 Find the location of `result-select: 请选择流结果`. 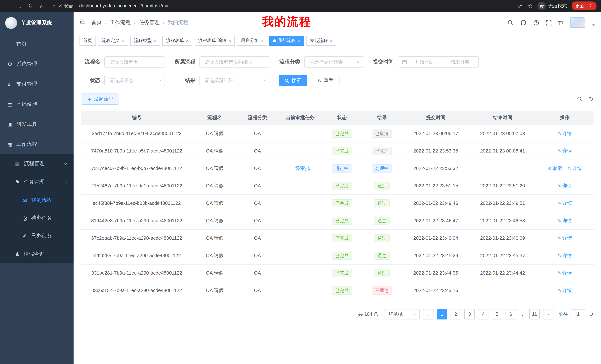

result-select: 请选择流结果 is located at coordinates (235, 80).